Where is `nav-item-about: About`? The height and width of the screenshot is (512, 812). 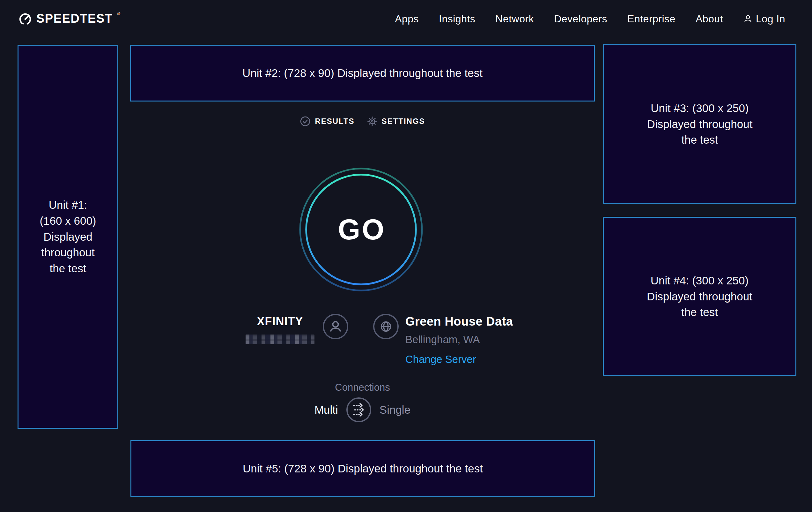
nav-item-about: About is located at coordinates (709, 19).